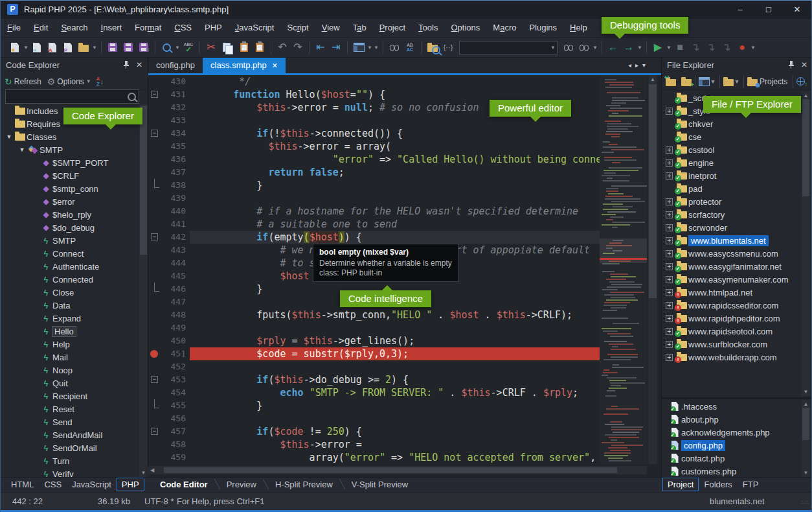 The width and height of the screenshot is (812, 512). Describe the element at coordinates (740, 10) in the screenshot. I see `minimize-button: –` at that location.